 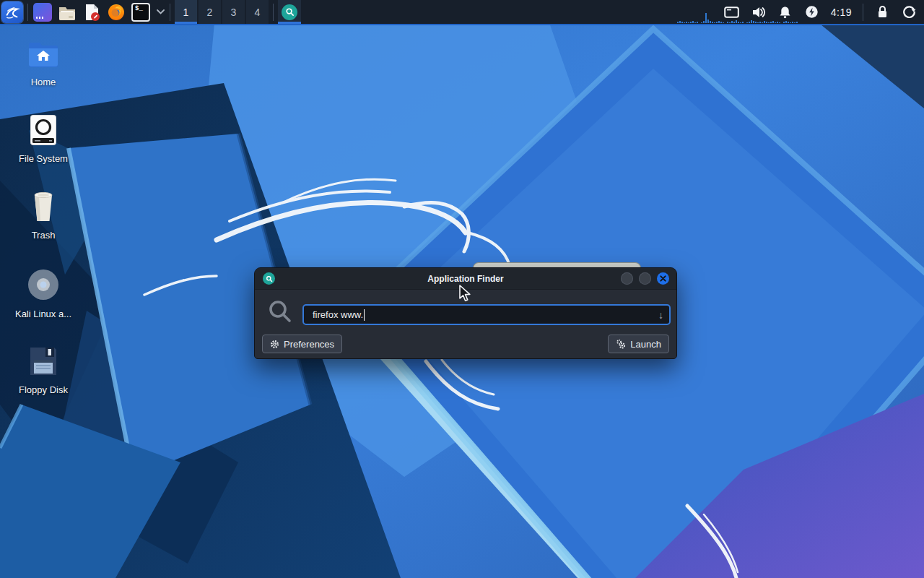 What do you see at coordinates (116, 12) in the screenshot?
I see `firefox-launcher` at bounding box center [116, 12].